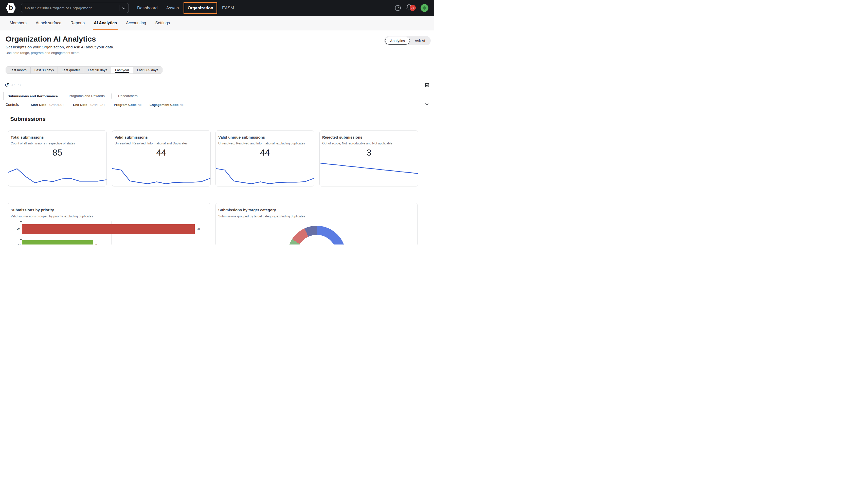 The width and height of the screenshot is (868, 489). What do you see at coordinates (410, 8) in the screenshot?
I see `notifications-button: 77` at bounding box center [410, 8].